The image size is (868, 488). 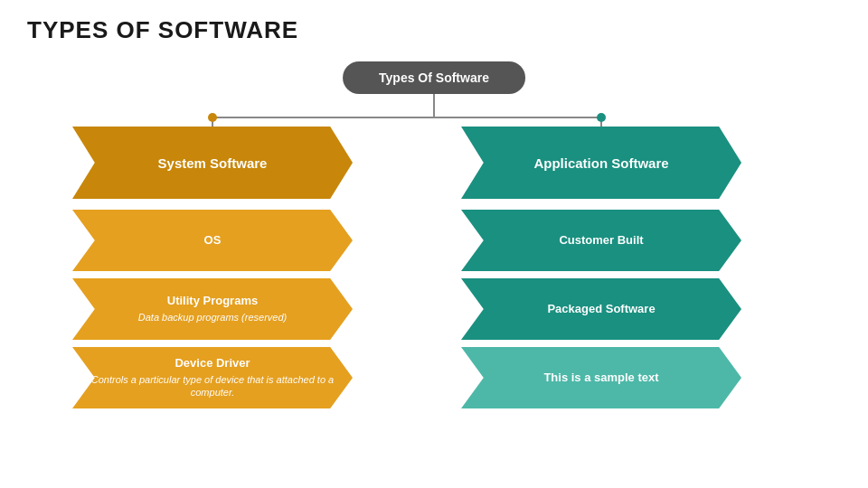 I want to click on utility-programs-desc: Data backup programs (reserved), so click(x=212, y=317).